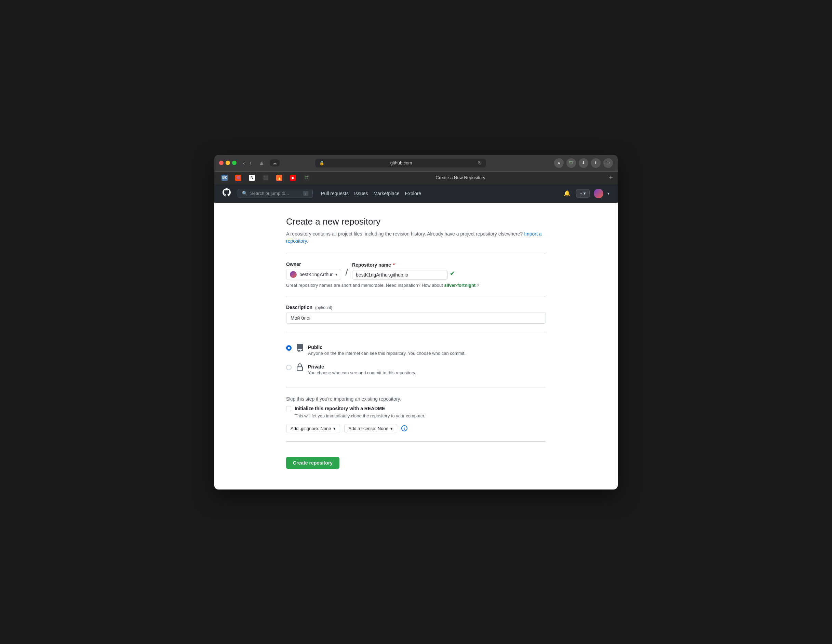  I want to click on notion-icon: N, so click(252, 178).